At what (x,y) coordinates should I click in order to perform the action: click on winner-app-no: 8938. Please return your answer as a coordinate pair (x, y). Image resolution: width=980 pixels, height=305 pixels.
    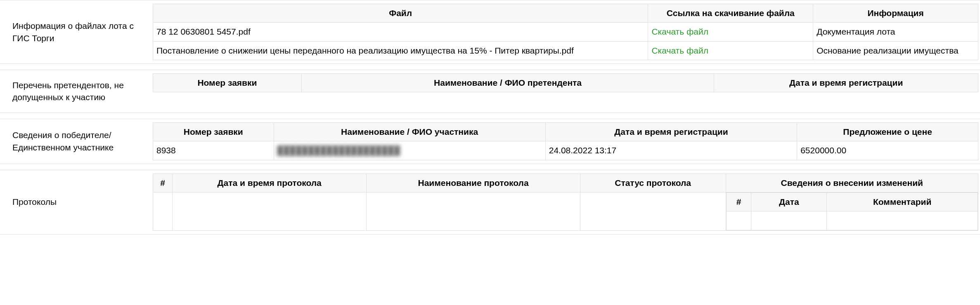
    Looking at the image, I should click on (214, 151).